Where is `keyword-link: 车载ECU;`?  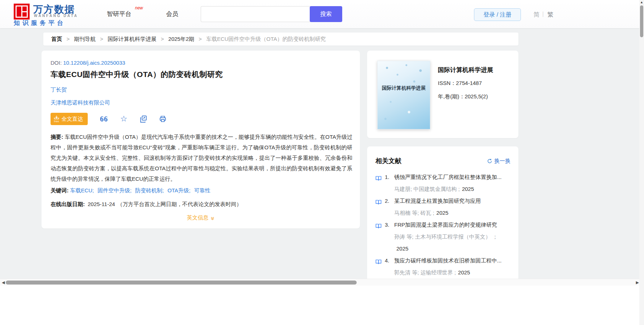
keyword-link: 车载ECU; is located at coordinates (82, 190).